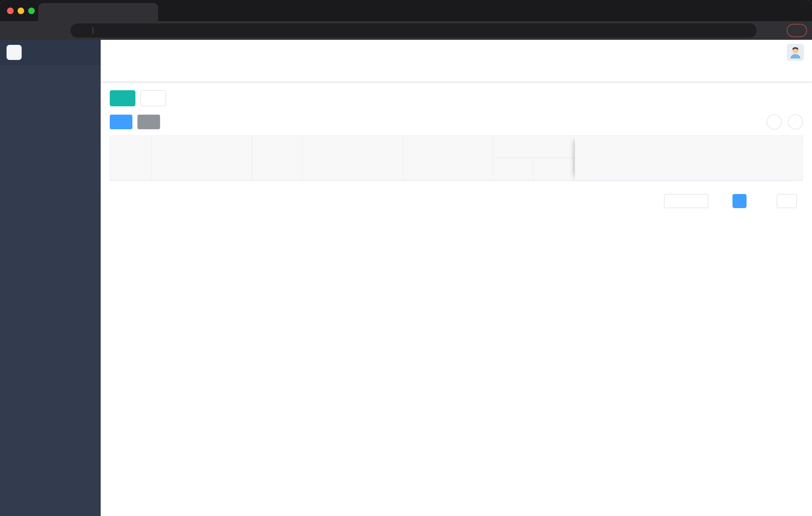  I want to click on search-button, so click(123, 98).